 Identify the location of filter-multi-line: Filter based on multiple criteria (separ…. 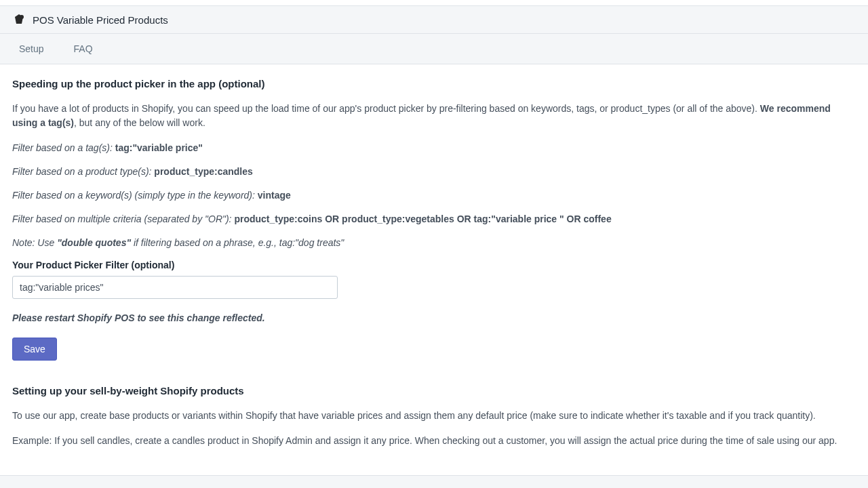
(434, 220).